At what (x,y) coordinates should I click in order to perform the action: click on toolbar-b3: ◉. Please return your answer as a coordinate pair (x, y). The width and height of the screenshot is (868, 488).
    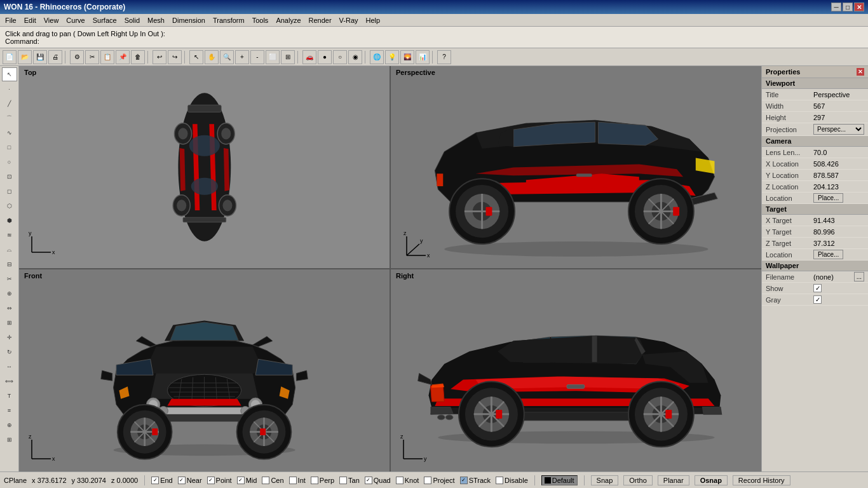
    Looking at the image, I should click on (355, 57).